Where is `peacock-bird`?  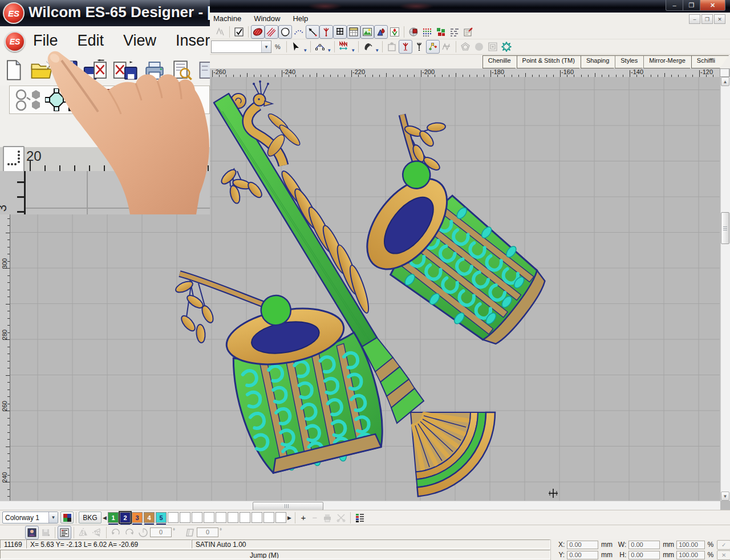 peacock-bird is located at coordinates (310, 197).